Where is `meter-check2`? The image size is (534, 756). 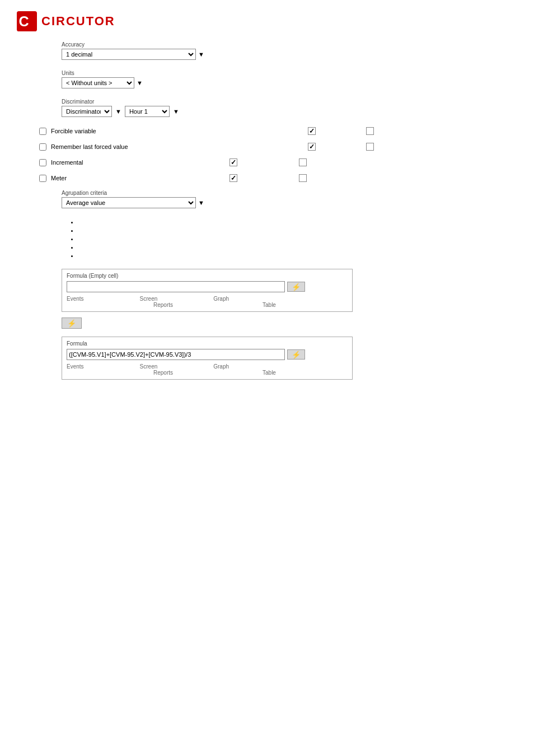
meter-check2 is located at coordinates (303, 178).